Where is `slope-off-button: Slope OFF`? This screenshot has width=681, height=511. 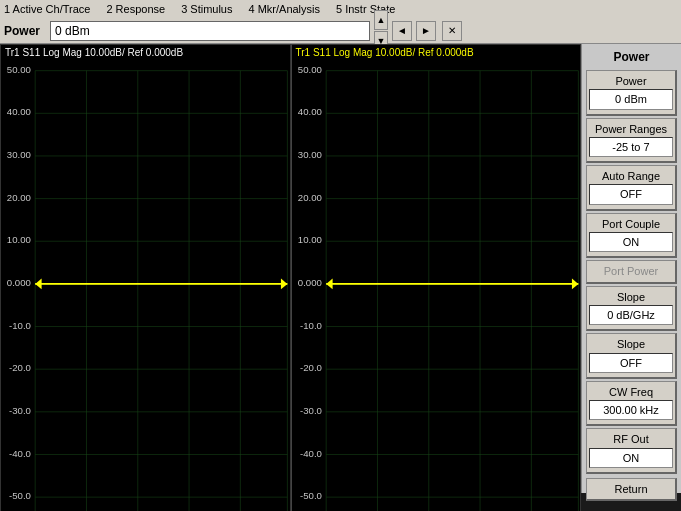 slope-off-button: Slope OFF is located at coordinates (632, 356).